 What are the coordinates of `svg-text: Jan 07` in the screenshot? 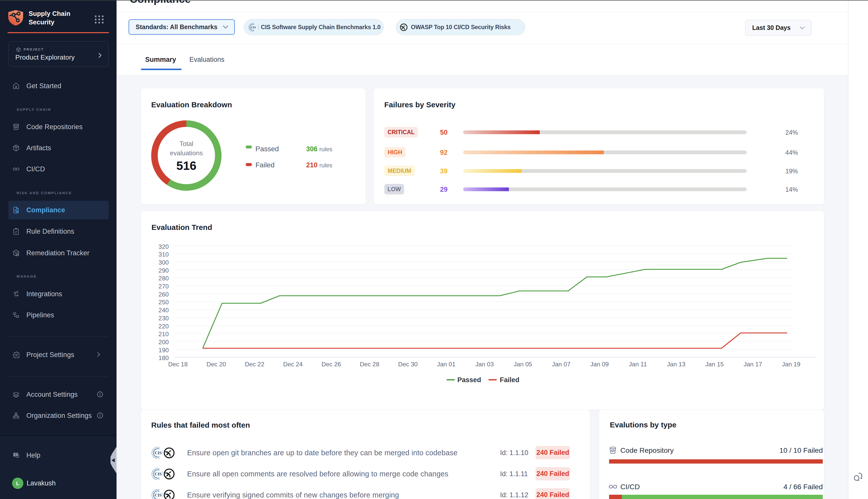 It's located at (561, 364).